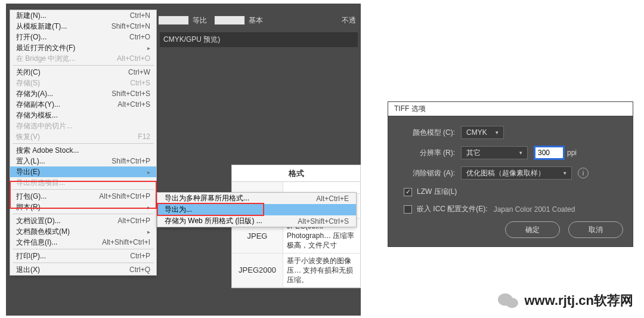 Image resolution: width=644 pixels, height=318 pixels. What do you see at coordinates (126, 242) in the screenshot?
I see `menu-item-shortcut: Alt+Shift+Ctrl+I` at bounding box center [126, 242].